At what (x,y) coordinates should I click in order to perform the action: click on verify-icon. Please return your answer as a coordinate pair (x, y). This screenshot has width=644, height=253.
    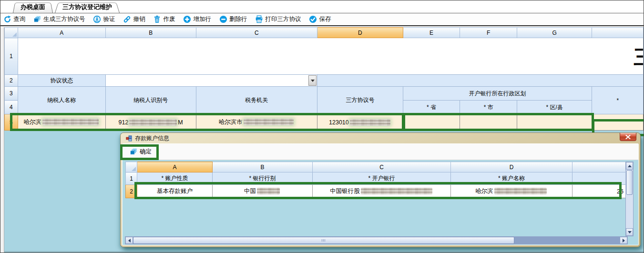
    Looking at the image, I should click on (97, 20).